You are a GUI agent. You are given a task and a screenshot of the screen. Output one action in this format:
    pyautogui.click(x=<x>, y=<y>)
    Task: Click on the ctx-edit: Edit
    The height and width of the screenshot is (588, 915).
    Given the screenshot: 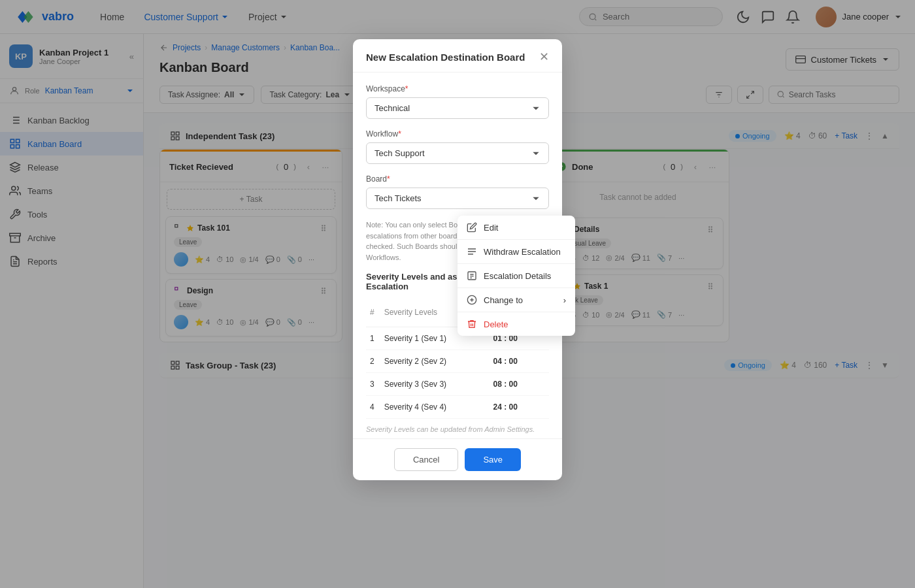 What is the action you would take?
    pyautogui.click(x=516, y=227)
    